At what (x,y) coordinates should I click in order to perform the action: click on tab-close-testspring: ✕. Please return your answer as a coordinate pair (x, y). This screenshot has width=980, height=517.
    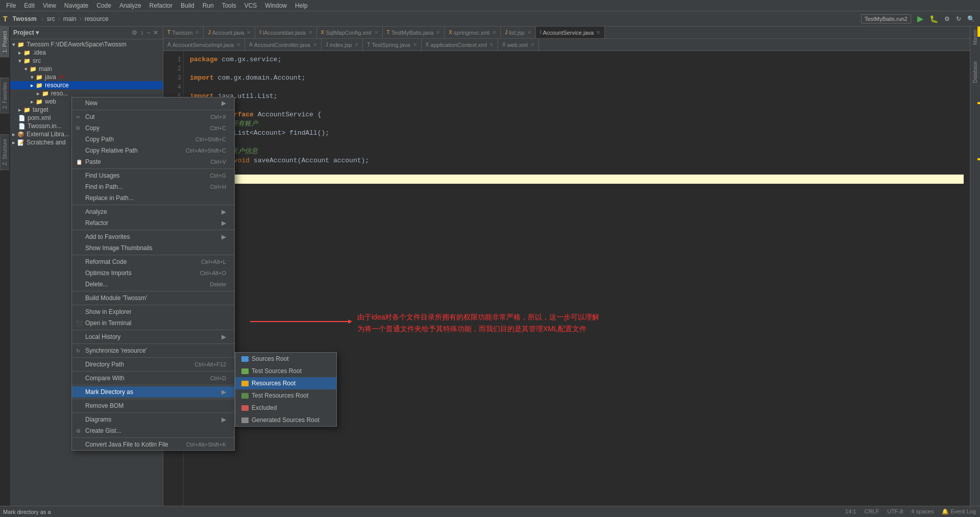
    Looking at the image, I should click on (415, 45).